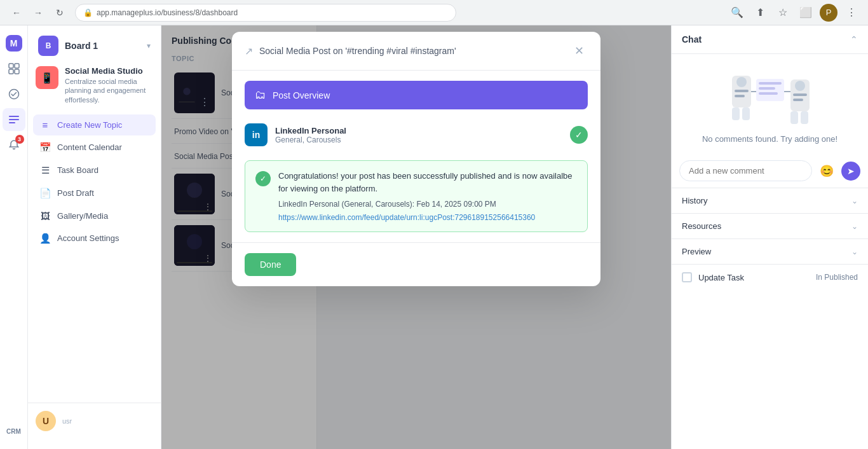 The width and height of the screenshot is (868, 449). I want to click on success-icon: ✓, so click(263, 179).